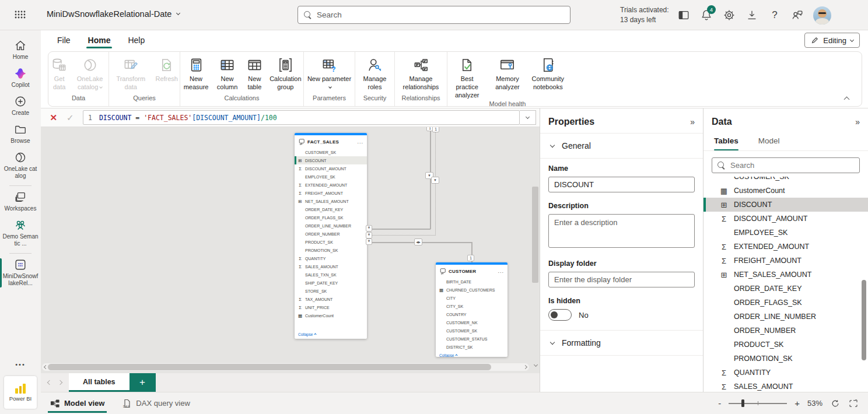 The width and height of the screenshot is (868, 414). What do you see at coordinates (786, 191) in the screenshot?
I see `data-field-row: CustomerCount` at bounding box center [786, 191].